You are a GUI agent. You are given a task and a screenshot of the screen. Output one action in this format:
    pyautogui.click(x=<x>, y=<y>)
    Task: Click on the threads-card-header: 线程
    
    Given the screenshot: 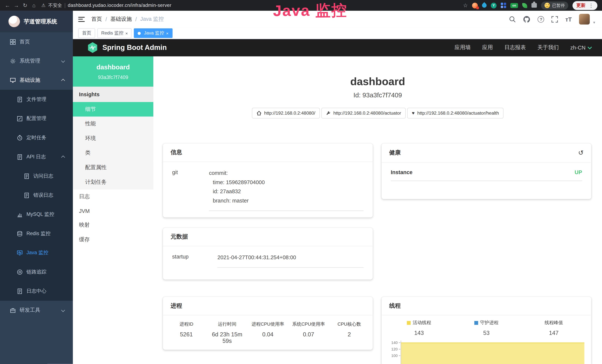 What is the action you would take?
    pyautogui.click(x=486, y=306)
    